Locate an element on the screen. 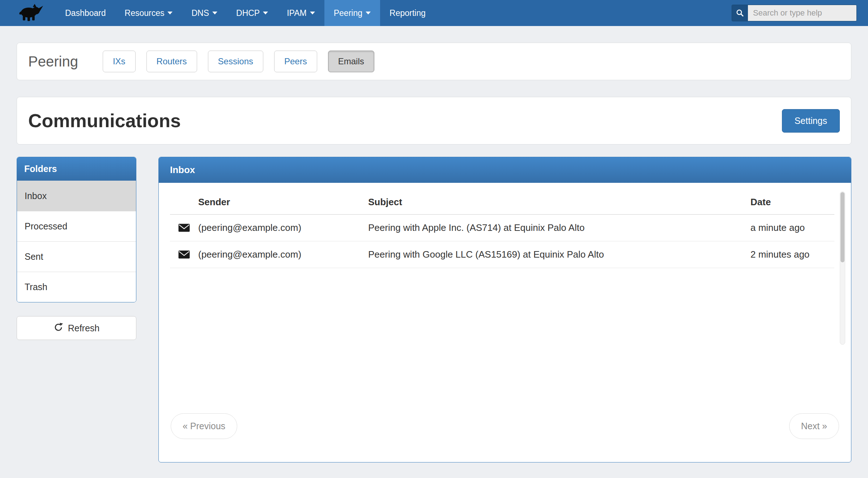  folder-item-trash: Trash is located at coordinates (77, 287).